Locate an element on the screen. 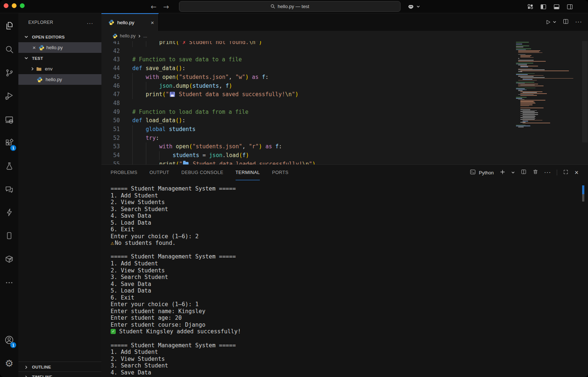 This screenshot has height=377, width=588. launch-profile-chevron-icon is located at coordinates (513, 173).